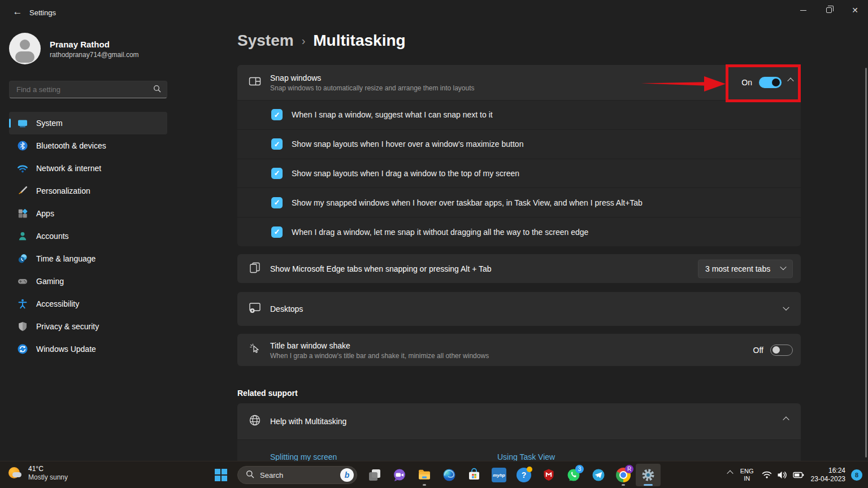 Image resolution: width=868 pixels, height=488 pixels. What do you see at coordinates (798, 475) in the screenshot?
I see `battery-icon` at bounding box center [798, 475].